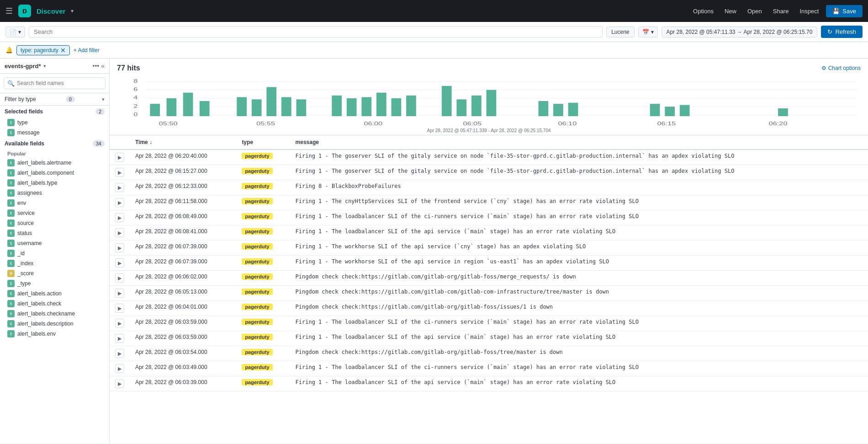 This screenshot has width=868, height=444. Describe the element at coordinates (183, 233) in the screenshot. I see `time-cell: Apr 28, 2022 @ 06:08:41.000` at that location.